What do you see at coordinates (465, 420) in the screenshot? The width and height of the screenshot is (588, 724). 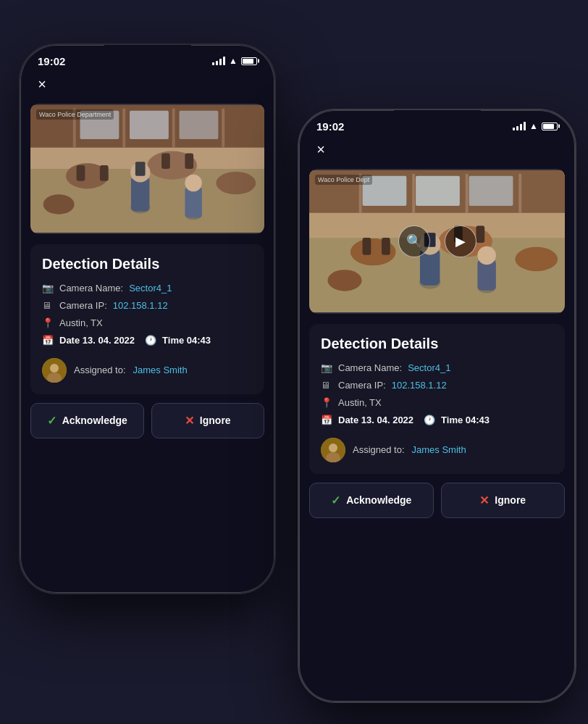 I see `time-value-front: Time 04:43` at bounding box center [465, 420].